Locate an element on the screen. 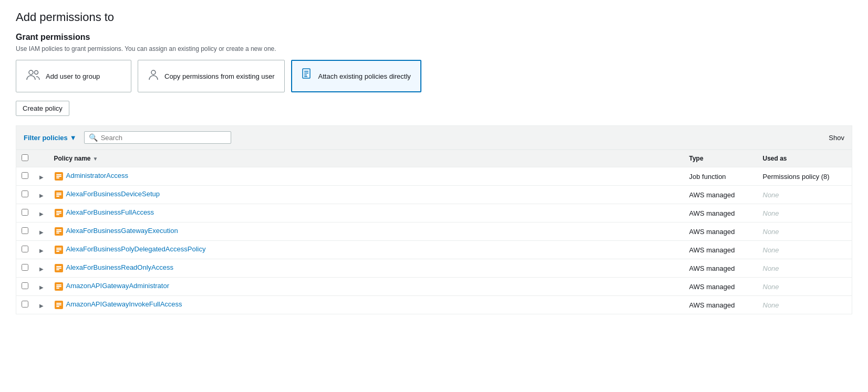 Image resolution: width=868 pixels, height=392 pixels. th-type: Type is located at coordinates (721, 158).